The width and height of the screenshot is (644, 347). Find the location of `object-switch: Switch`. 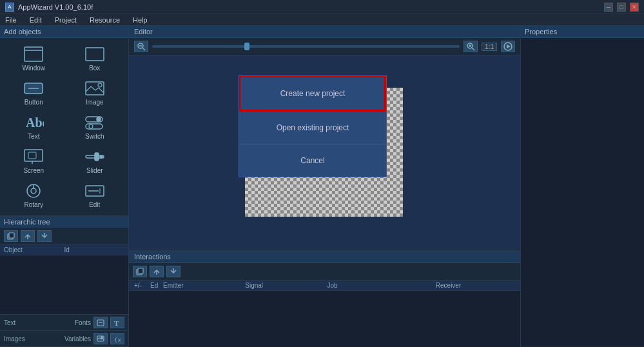

object-switch: Switch is located at coordinates (95, 126).